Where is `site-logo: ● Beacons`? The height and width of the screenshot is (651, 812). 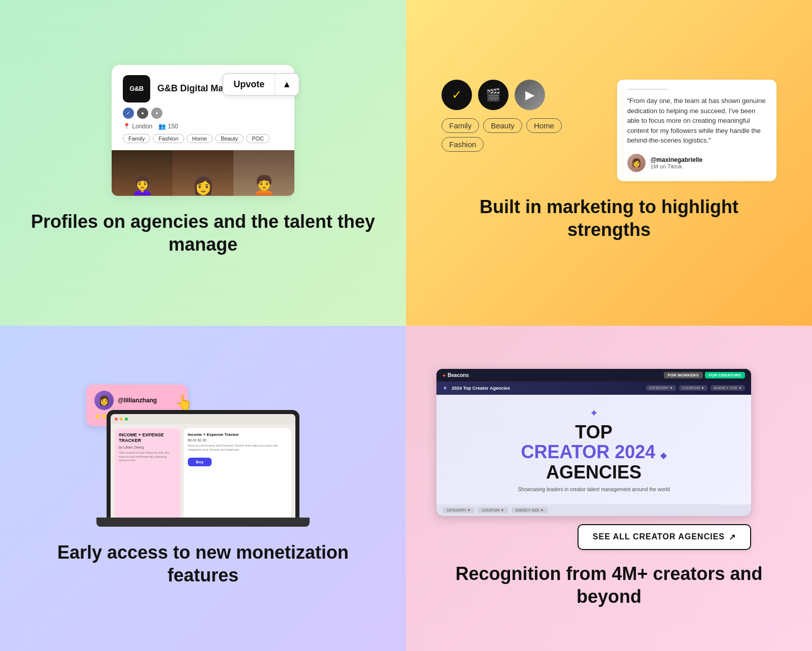 site-logo: ● Beacons is located at coordinates (456, 375).